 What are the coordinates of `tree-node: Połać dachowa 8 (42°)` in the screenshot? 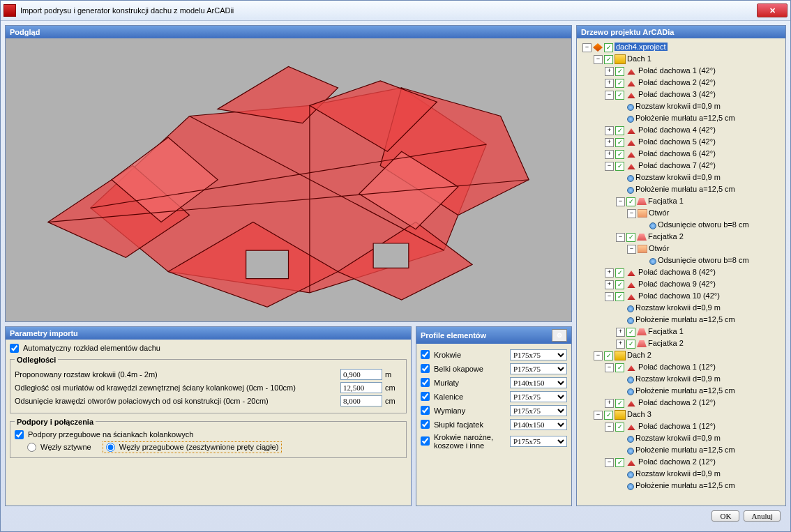 It's located at (677, 272).